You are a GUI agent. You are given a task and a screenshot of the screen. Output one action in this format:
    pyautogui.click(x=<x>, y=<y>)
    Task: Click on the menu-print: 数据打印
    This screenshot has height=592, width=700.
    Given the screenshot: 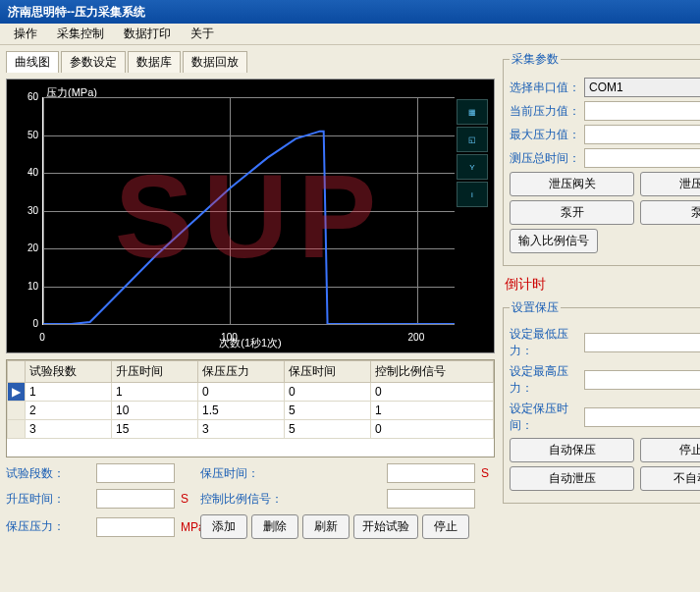 What is the action you would take?
    pyautogui.click(x=147, y=33)
    